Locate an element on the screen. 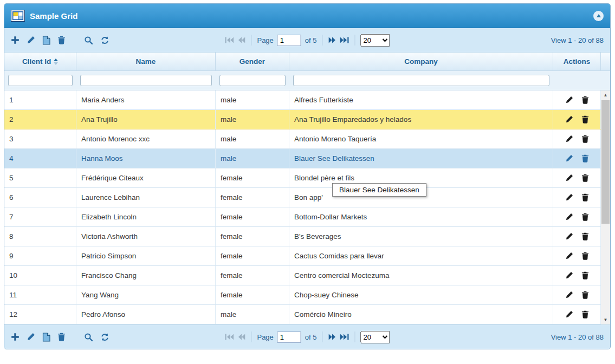 This screenshot has width=615, height=364. cell-client-id: 11 is located at coordinates (40, 295).